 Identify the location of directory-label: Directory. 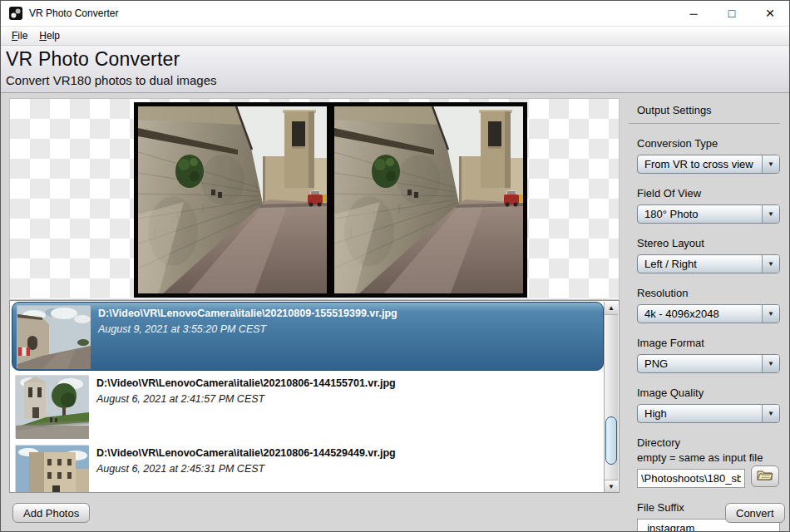
(709, 442).